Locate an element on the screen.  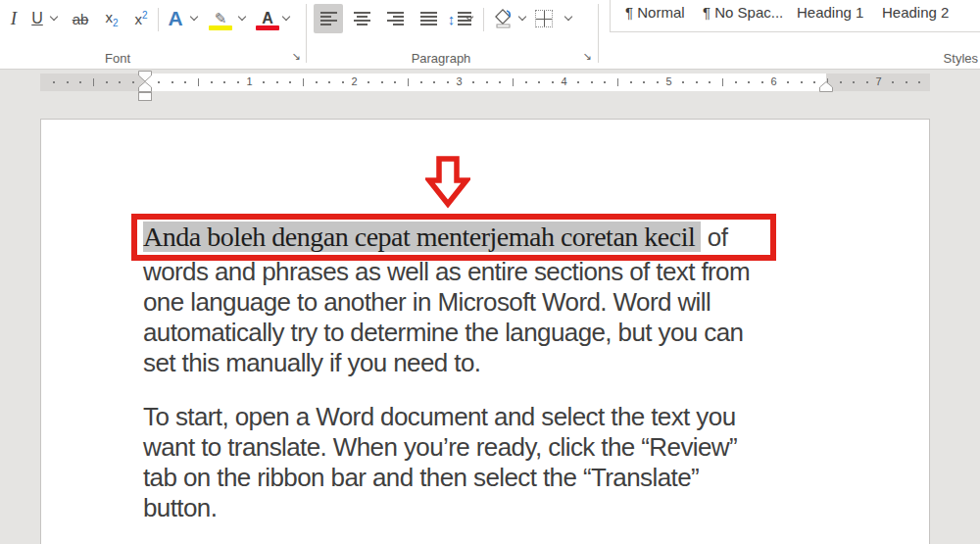
justify-button is located at coordinates (428, 19).